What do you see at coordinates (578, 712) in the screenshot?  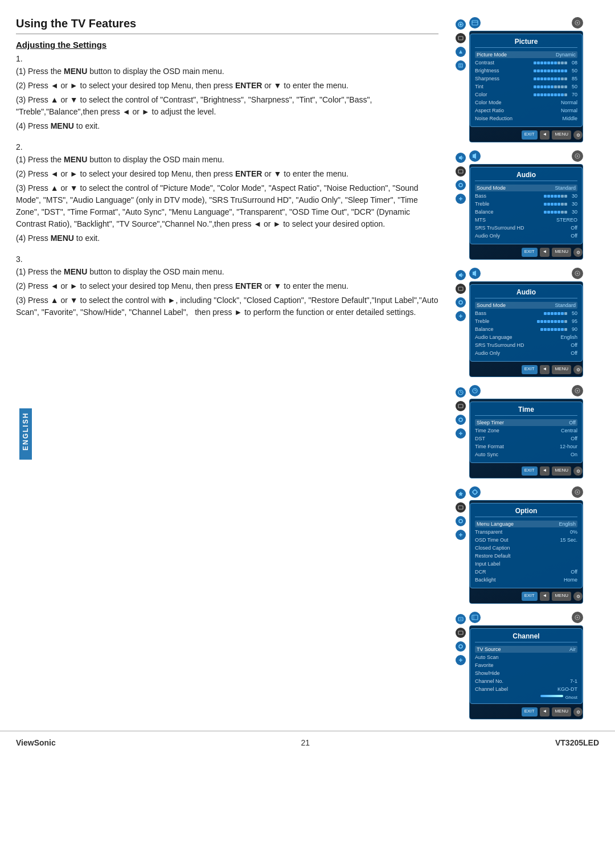 I see `osd-btn-gear-6: ⚙` at bounding box center [578, 712].